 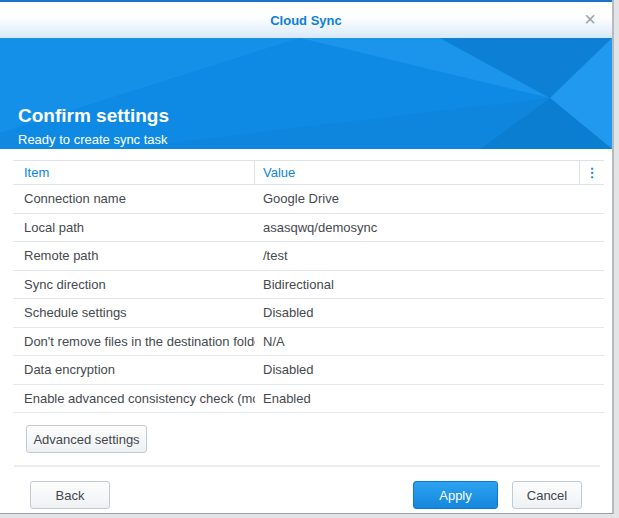 I want to click on footer-divider, so click(x=307, y=466).